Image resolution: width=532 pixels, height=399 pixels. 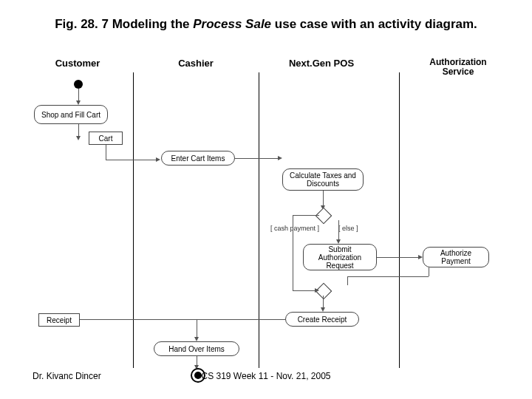 I want to click on object-receipt: Receipt, so click(x=59, y=320).